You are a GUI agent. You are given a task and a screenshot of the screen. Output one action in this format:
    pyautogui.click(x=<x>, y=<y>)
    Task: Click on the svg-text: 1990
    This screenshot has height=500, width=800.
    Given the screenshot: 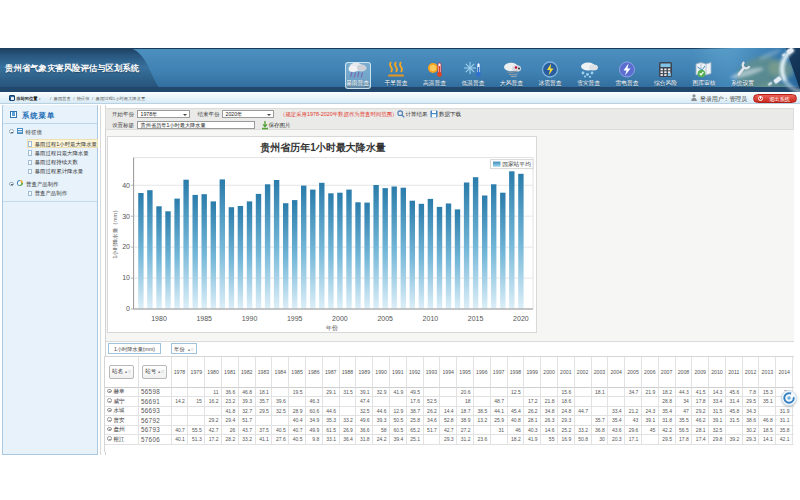 What is the action you would take?
    pyautogui.click(x=250, y=318)
    